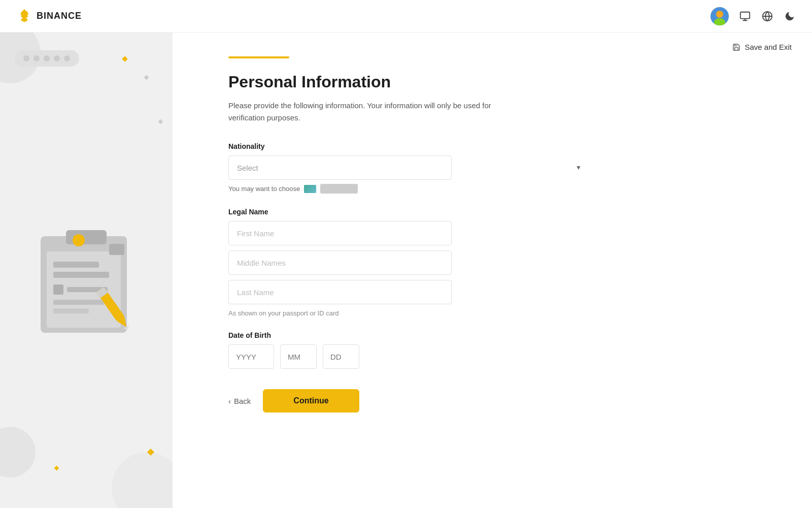 Image resolution: width=812 pixels, height=508 pixels. What do you see at coordinates (340, 168) in the screenshot?
I see `nationality-select: Select` at bounding box center [340, 168].